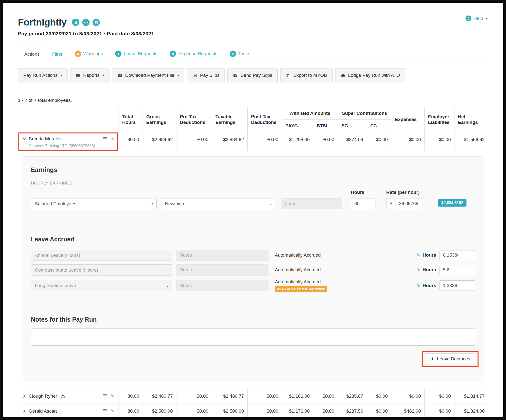  I want to click on tab-actions: Actions, so click(32, 54).